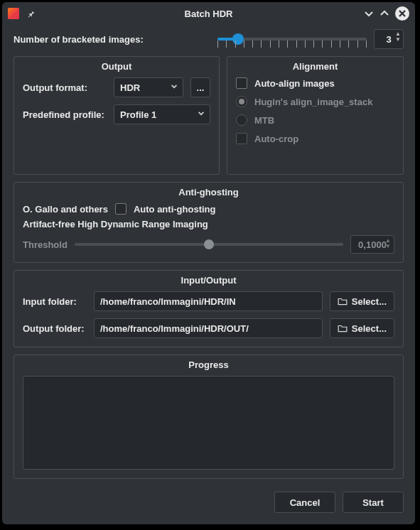 The width and height of the screenshot is (420, 530). What do you see at coordinates (209, 14) in the screenshot?
I see `window-title: Batch HDR` at bounding box center [209, 14].